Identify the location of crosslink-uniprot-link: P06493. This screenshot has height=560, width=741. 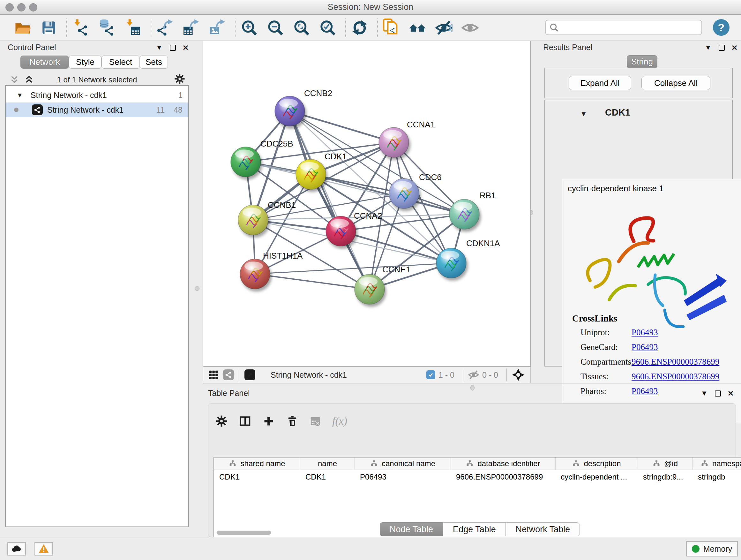
(645, 332).